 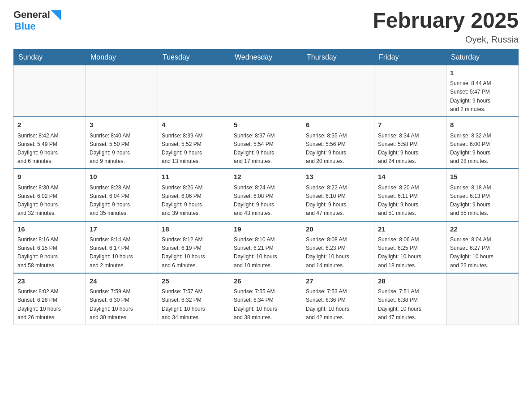 I want to click on day-number: 8, so click(x=482, y=125).